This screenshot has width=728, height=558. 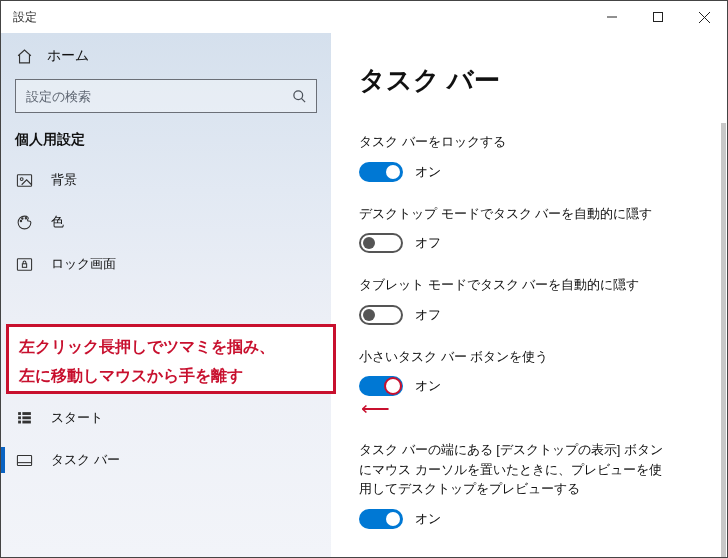 What do you see at coordinates (64, 180) in the screenshot?
I see `sidebar-item-label: 背景` at bounding box center [64, 180].